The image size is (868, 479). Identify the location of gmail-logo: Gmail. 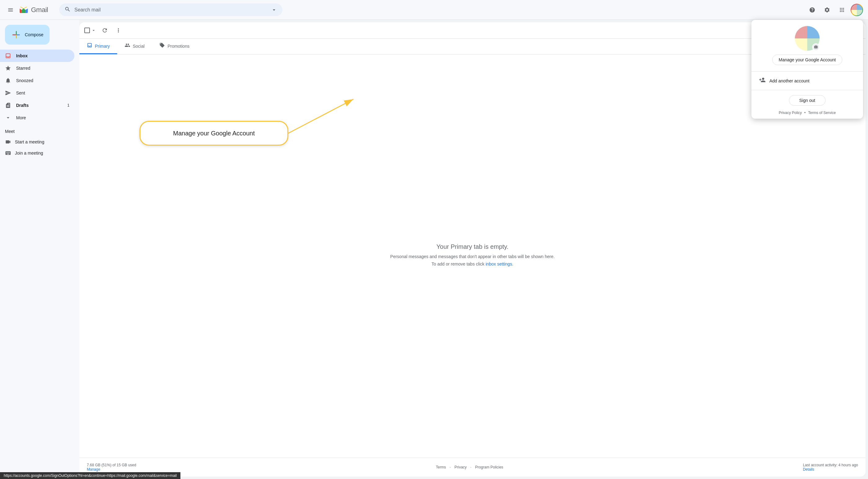
(33, 10).